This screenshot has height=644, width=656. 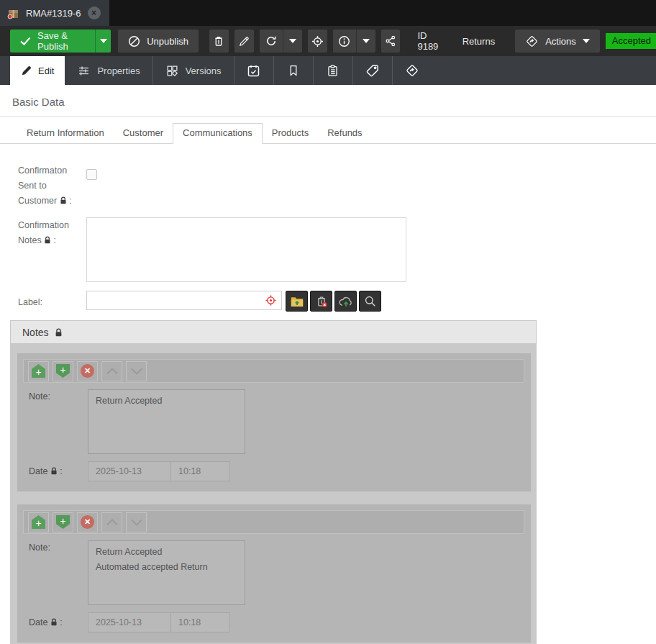 What do you see at coordinates (94, 13) in the screenshot?
I see `close-icon: ×` at bounding box center [94, 13].